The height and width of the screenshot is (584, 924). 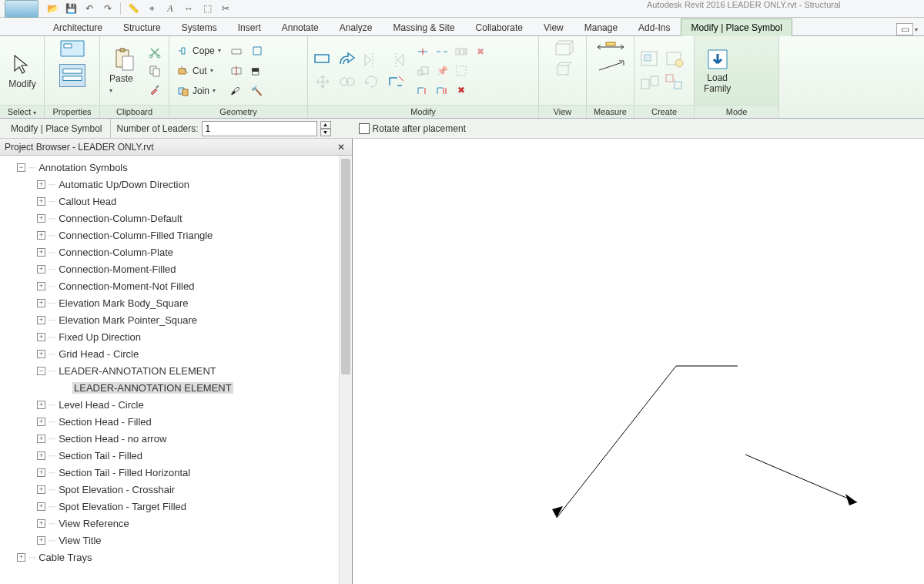 What do you see at coordinates (108, 8) in the screenshot?
I see `qat-redo-icon: ↷` at bounding box center [108, 8].